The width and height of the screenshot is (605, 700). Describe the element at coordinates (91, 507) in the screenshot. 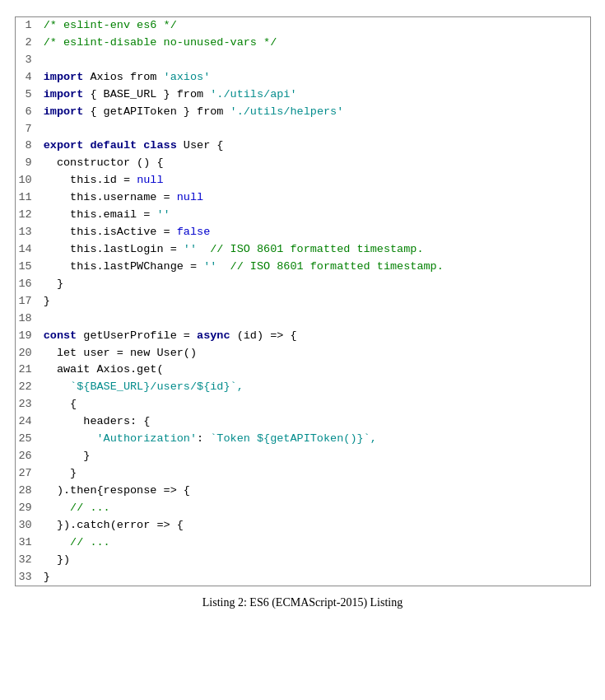

I see `code-token: // ...` at that location.